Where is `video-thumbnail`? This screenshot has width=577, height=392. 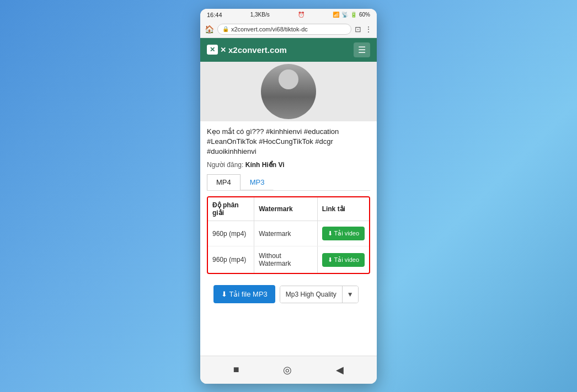 video-thumbnail is located at coordinates (288, 92).